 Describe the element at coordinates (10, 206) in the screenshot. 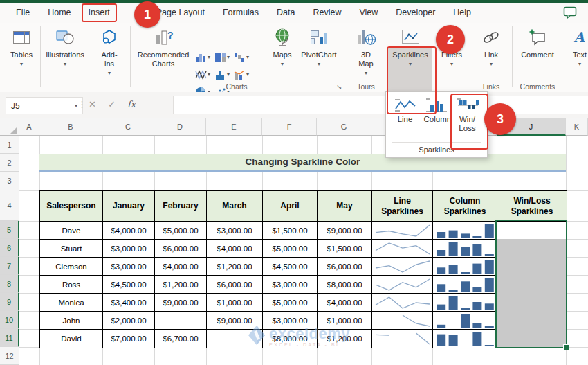

I see `row-header-4: 4` at that location.